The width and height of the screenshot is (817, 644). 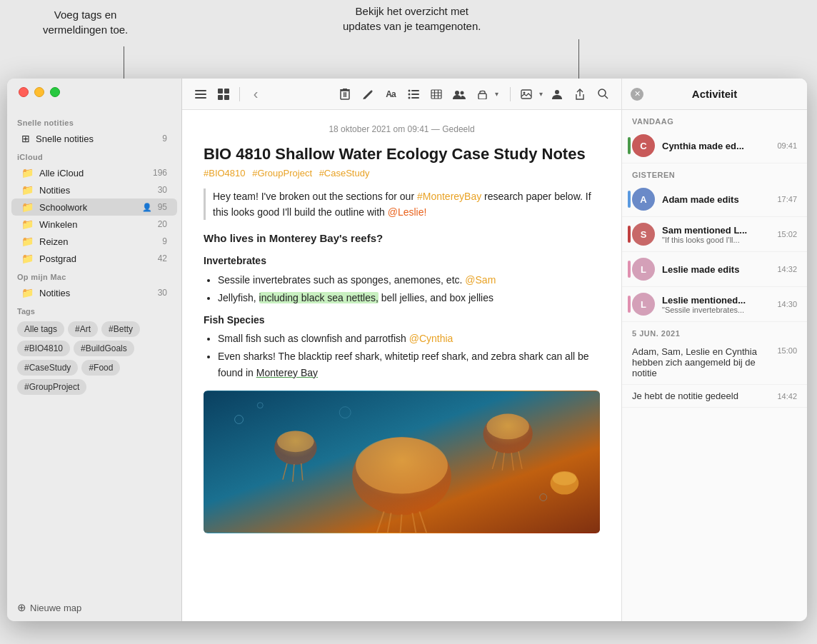 I want to click on close-button, so click(x=24, y=92).